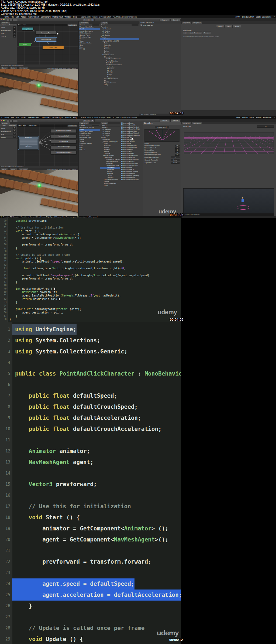 The height and width of the screenshot is (644, 276). What do you see at coordinates (132, 145) in the screenshot?
I see `animation-clip-item: HumanoidIdleJumpUp` at bounding box center [132, 145].